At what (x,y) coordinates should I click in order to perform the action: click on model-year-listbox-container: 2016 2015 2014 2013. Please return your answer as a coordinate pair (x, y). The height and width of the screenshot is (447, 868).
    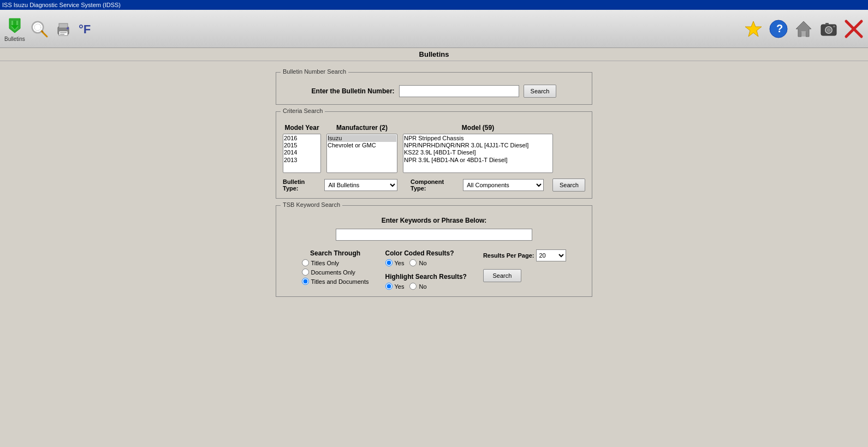
    Looking at the image, I should click on (302, 153).